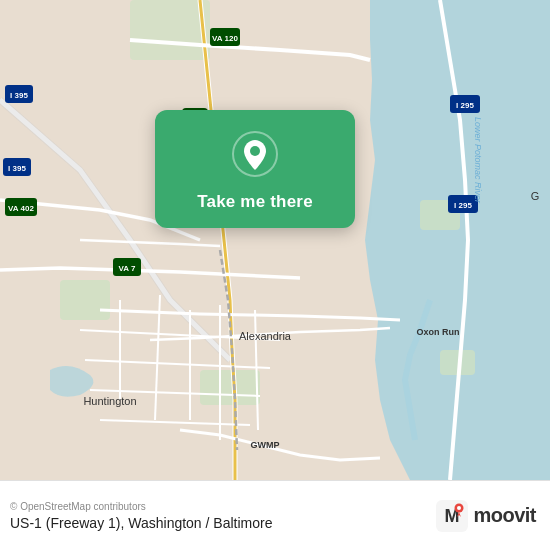  What do you see at coordinates (266, 336) in the screenshot?
I see `svg-text: Alexandria` at bounding box center [266, 336].